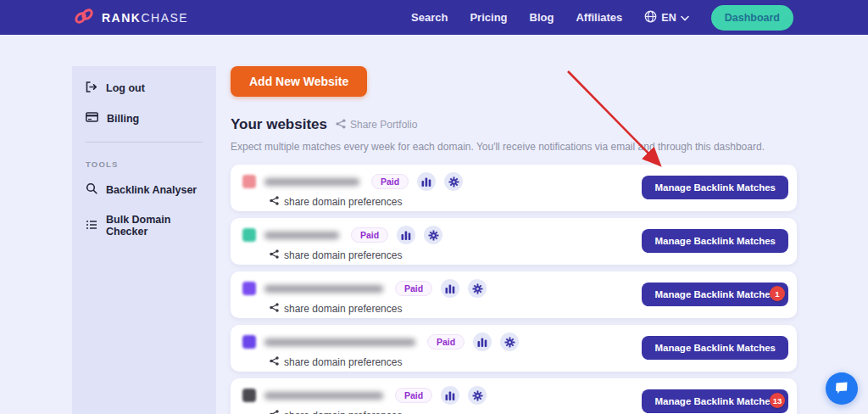  I want to click on sidebar-item-backlink-analyser: Backlink Analyser, so click(144, 190).